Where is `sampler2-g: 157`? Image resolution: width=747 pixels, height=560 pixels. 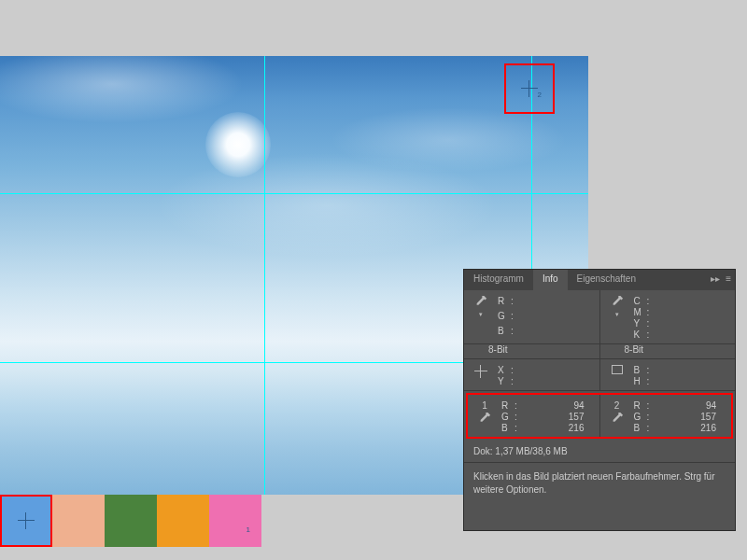
sampler2-g: 157 is located at coordinates (689, 416).